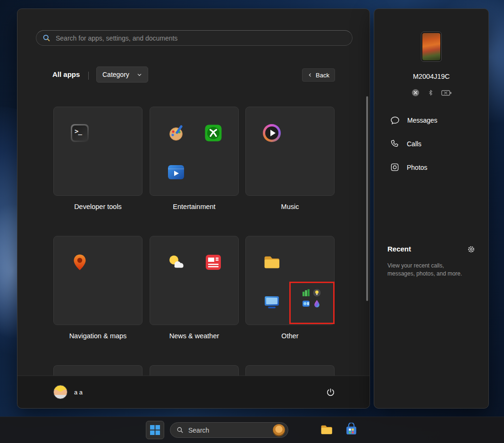 This screenshot has width=504, height=443. Describe the element at coordinates (330, 392) in the screenshot. I see `power-button` at that location.